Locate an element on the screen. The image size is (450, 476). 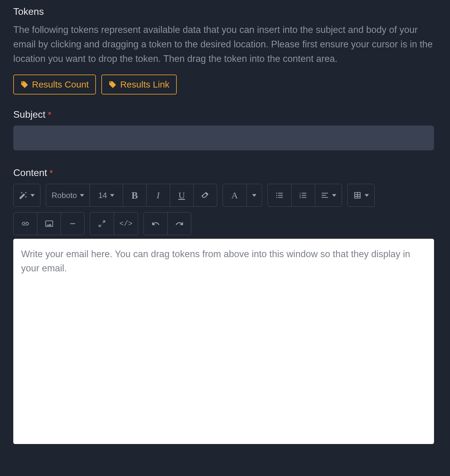
clear-format-button is located at coordinates (205, 195).